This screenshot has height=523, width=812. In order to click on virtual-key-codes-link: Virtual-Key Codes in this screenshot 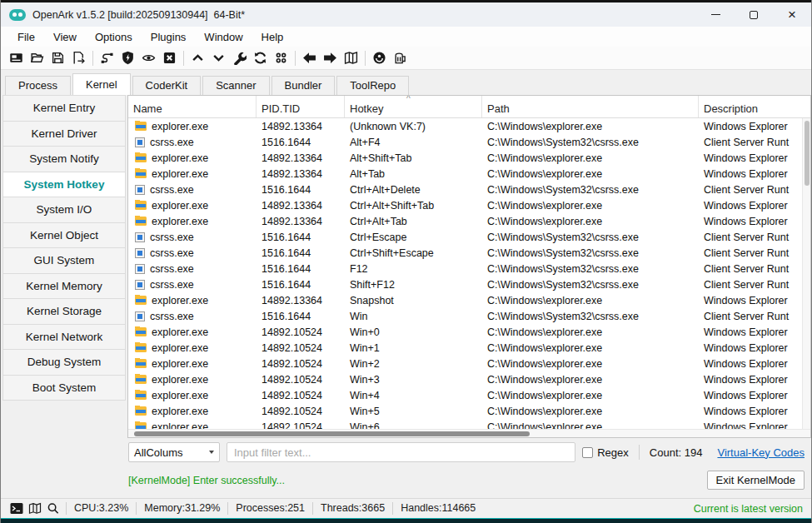, I will do `click(761, 453)`.